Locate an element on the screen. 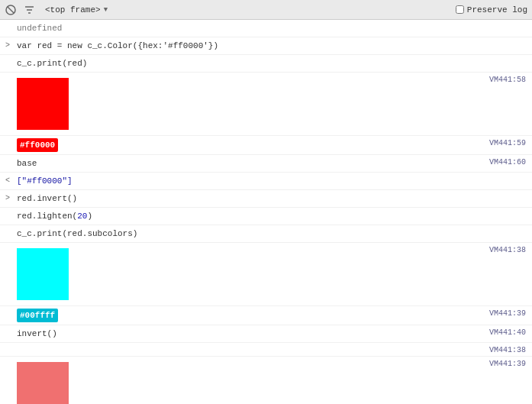 This screenshot has width=532, height=404. row-content: red.invert() is located at coordinates (273, 199).